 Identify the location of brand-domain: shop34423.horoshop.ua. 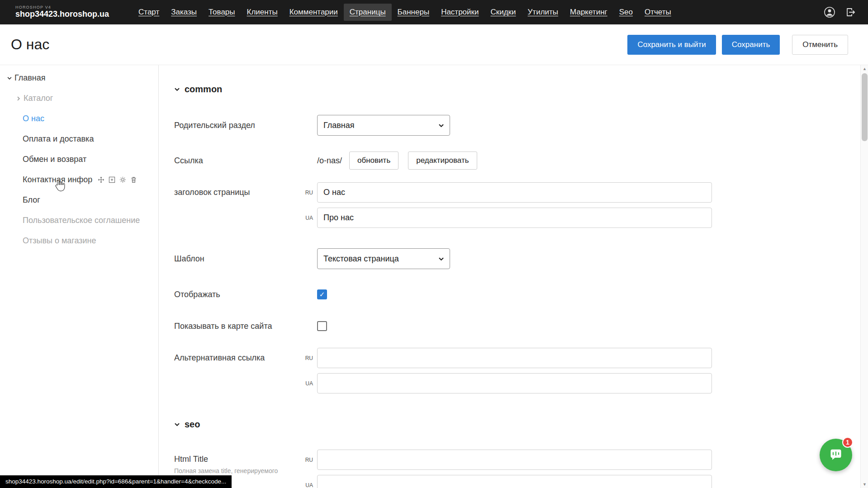
(62, 14).